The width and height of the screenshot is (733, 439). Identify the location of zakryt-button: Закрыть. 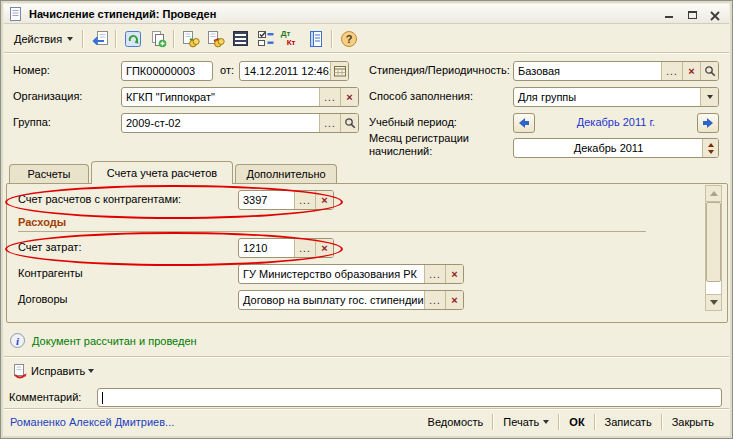
(693, 422).